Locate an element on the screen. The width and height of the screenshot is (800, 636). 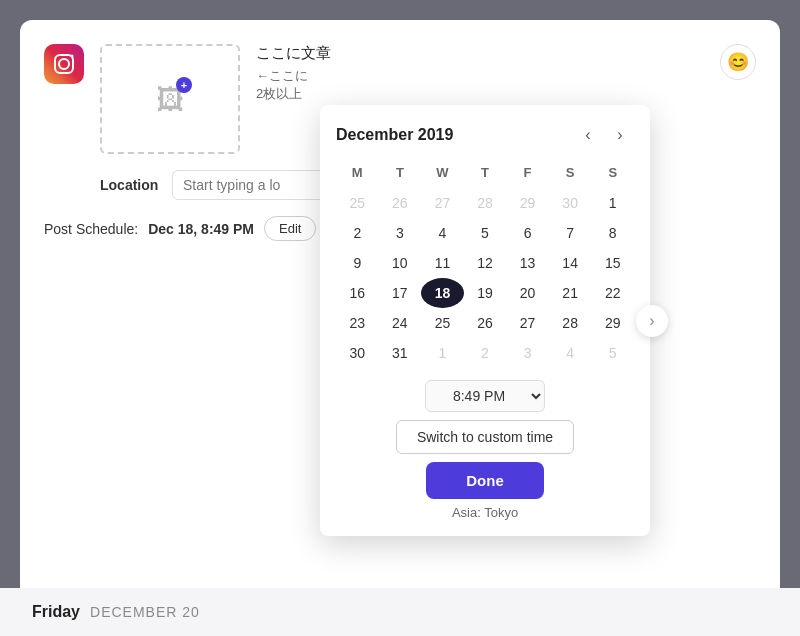
calendar-cell: 17 is located at coordinates (400, 293).